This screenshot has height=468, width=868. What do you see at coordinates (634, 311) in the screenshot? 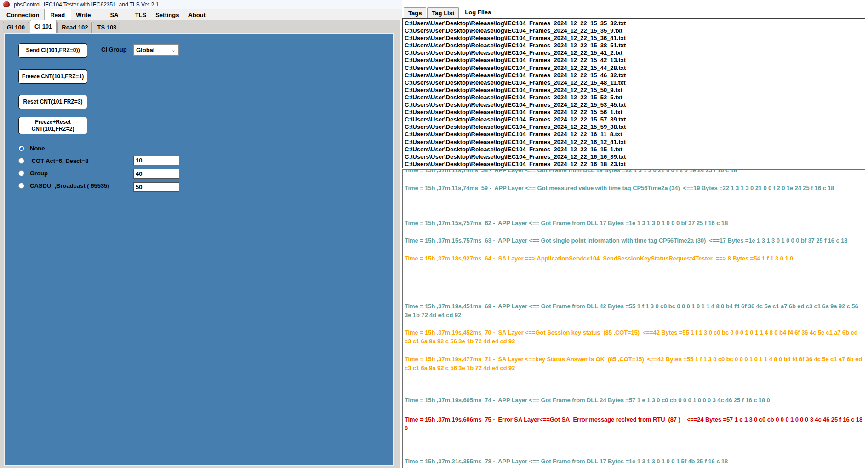
I see `log-entry-5: Time = 15h ,37m,19s,451ms 69 - APP Layer…` at bounding box center [634, 311].